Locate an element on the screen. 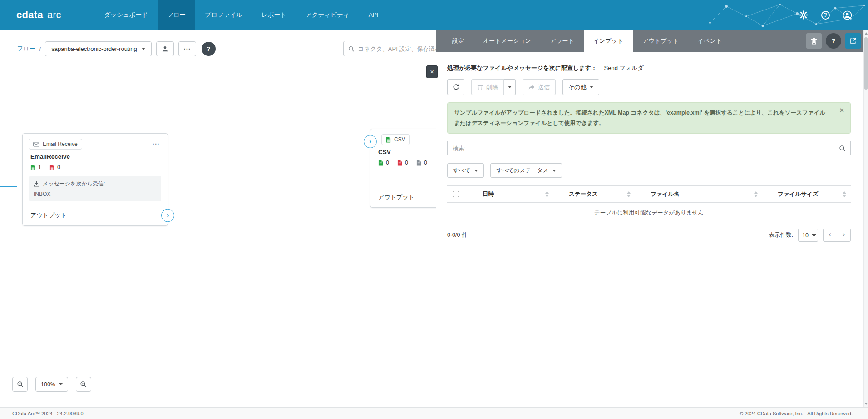 Image resolution: width=868 pixels, height=419 pixels. tab-output: アウトプット is located at coordinates (661, 41).